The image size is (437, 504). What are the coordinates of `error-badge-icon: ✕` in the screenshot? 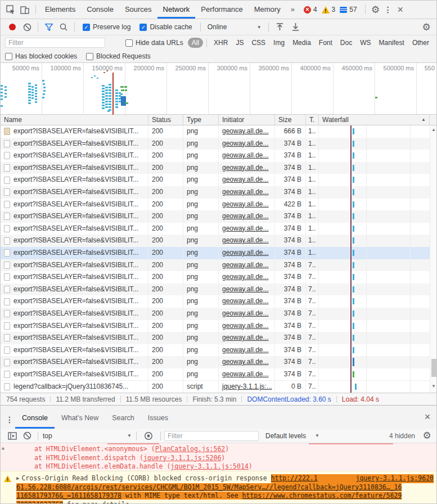 It's located at (307, 10).